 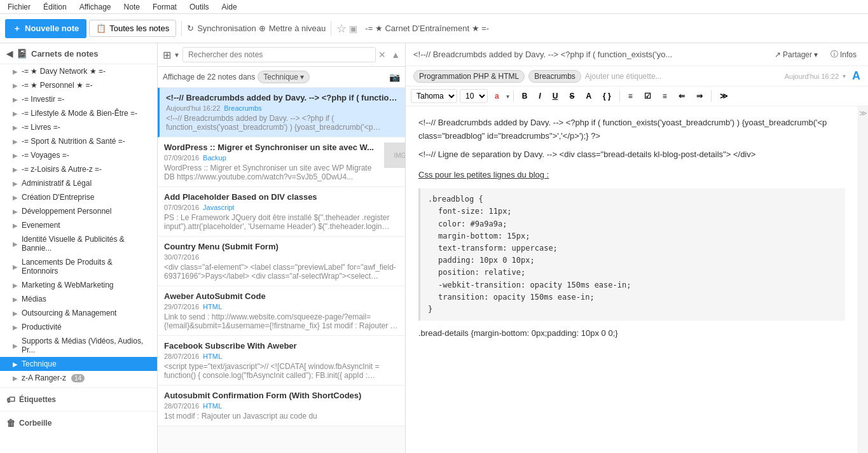 What do you see at coordinates (79, 99) in the screenshot?
I see `sidebar-item-investir: ▶ -= Investir =-` at bounding box center [79, 99].